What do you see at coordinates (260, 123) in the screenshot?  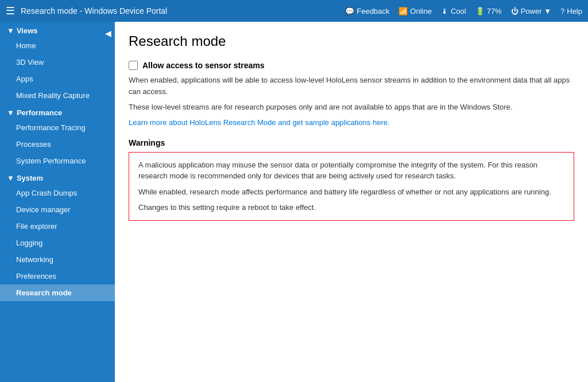 I see `learn-more-link: Learn more about HoloLens Research Mode …` at bounding box center [260, 123].